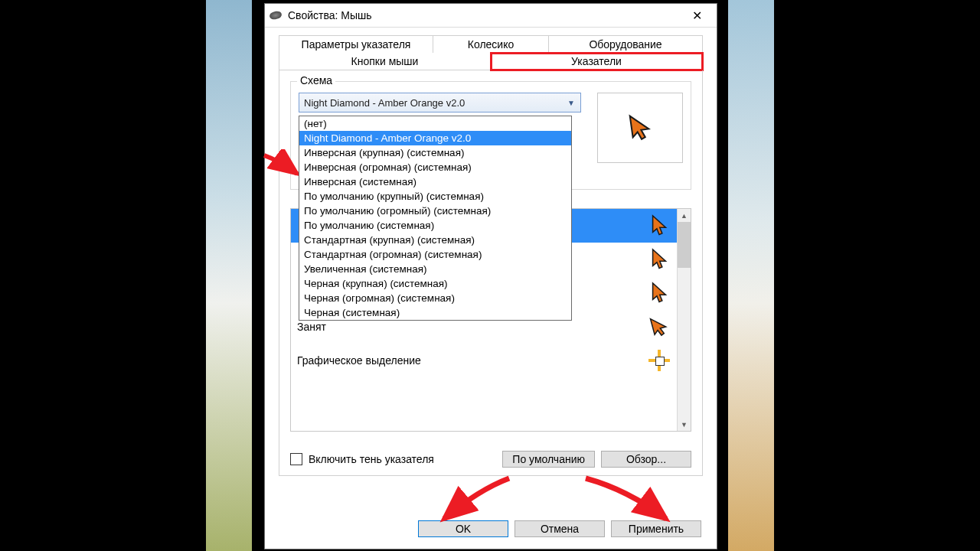  What do you see at coordinates (560, 529) in the screenshot?
I see `cancel-button: Отмена` at bounding box center [560, 529].